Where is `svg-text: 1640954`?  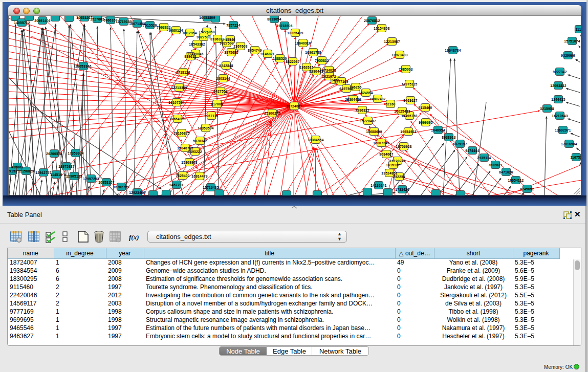
svg-text: 1640954 is located at coordinates (438, 130).